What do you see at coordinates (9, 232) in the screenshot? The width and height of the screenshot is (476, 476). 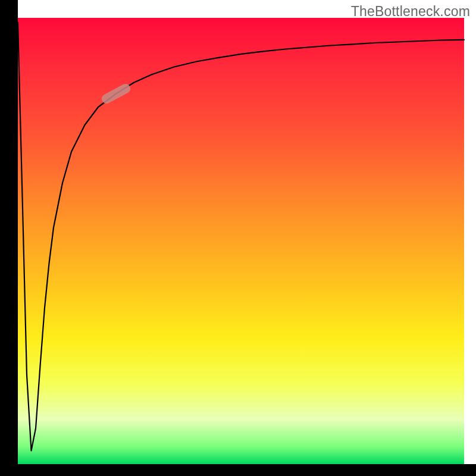 I see `y-axis` at bounding box center [9, 232].